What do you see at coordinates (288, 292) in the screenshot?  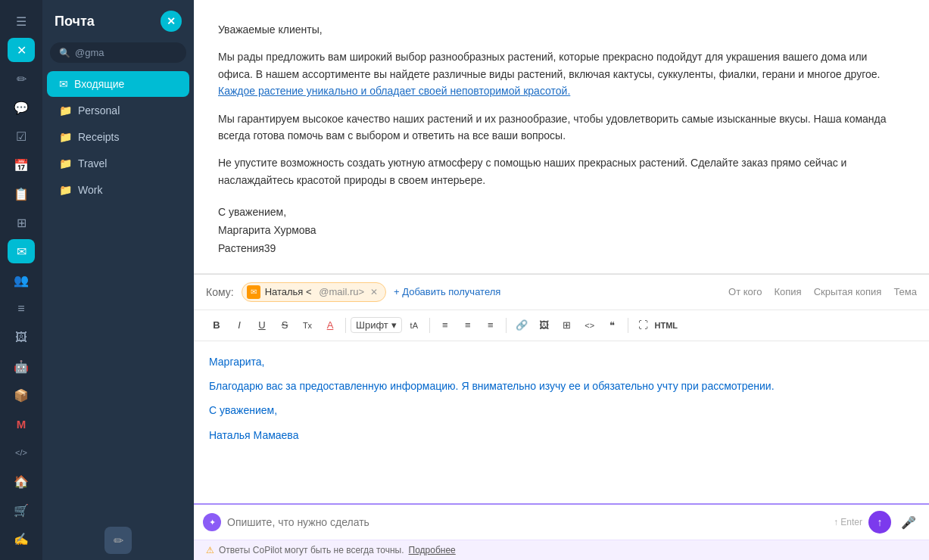 I see `recipient-name: Наталья <` at bounding box center [288, 292].